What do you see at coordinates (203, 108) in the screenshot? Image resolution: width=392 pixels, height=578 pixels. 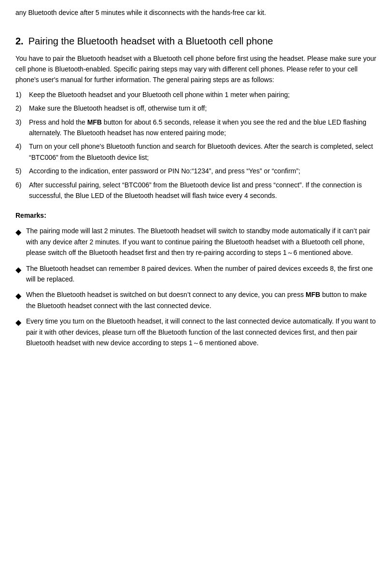 I see `step-2-content: Make sure the Bluetooth headset is off, …` at bounding box center [203, 108].